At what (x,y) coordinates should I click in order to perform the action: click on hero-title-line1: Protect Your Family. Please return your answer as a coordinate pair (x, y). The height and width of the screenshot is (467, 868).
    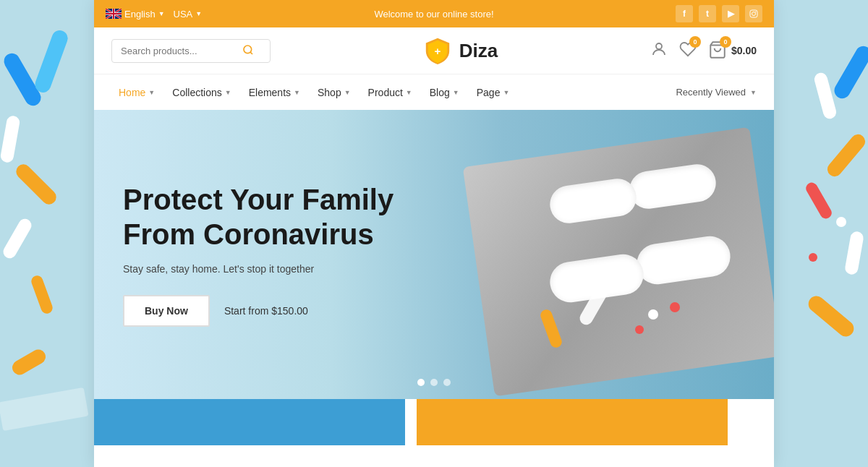
    Looking at the image, I should click on (258, 200).